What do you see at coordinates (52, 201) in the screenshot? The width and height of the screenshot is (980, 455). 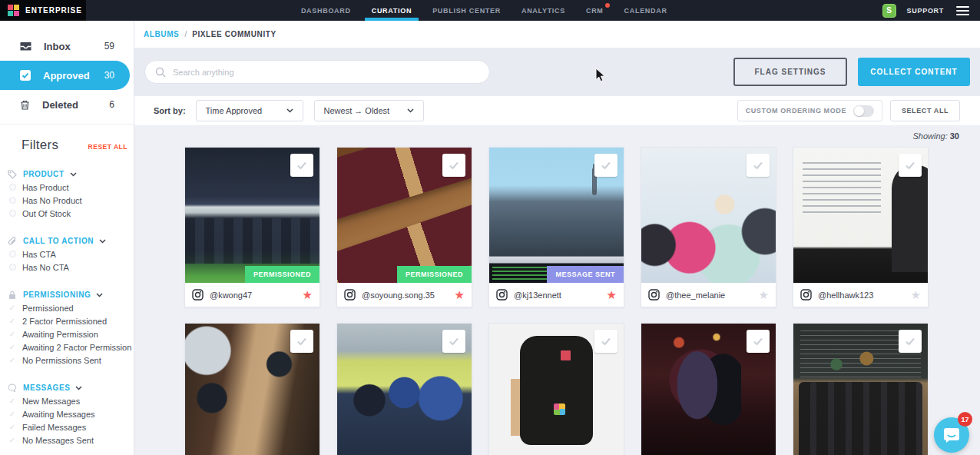 I see `filter-option-label: Has No Product` at bounding box center [52, 201].